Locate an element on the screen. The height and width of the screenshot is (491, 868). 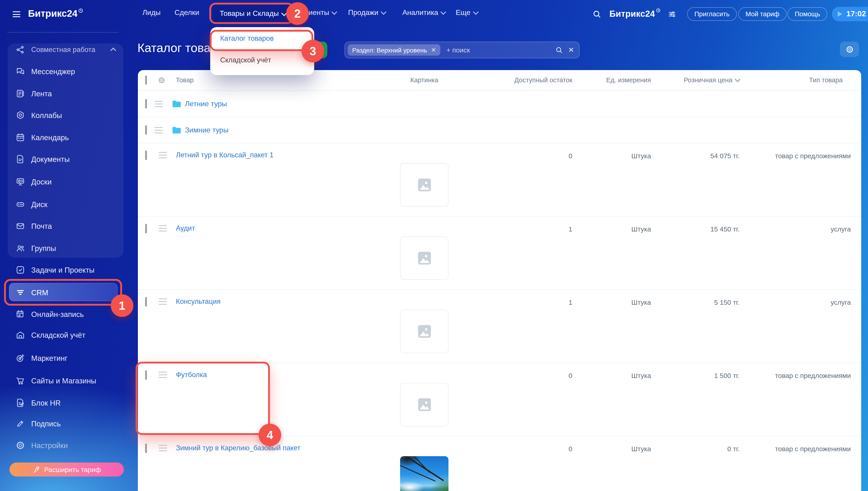
hamburger-menu-icon is located at coordinates (17, 14).